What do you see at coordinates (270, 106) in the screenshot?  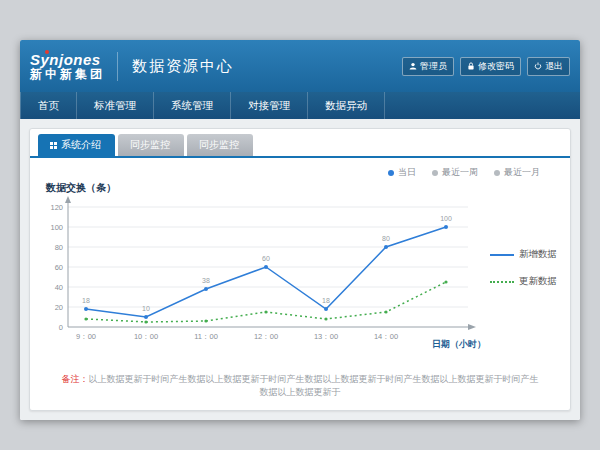 I see `nav-item-integration-mgmt: 对接管理` at bounding box center [270, 106].